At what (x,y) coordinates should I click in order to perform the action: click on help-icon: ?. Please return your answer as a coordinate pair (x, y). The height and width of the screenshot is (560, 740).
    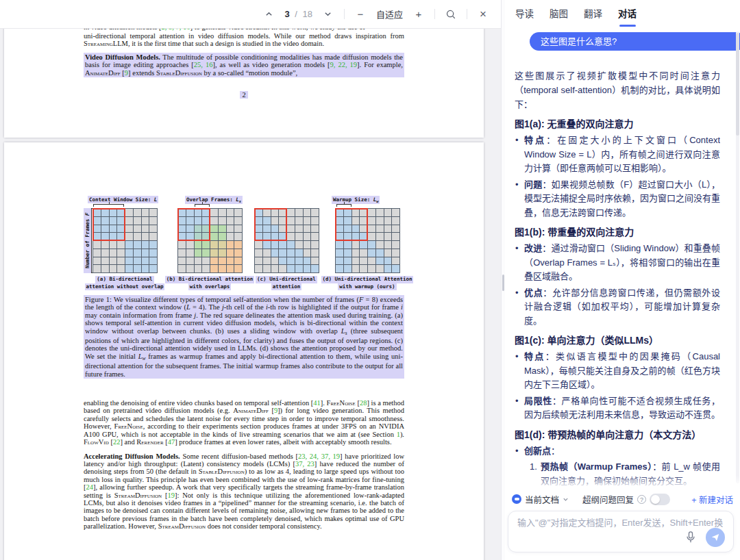
    Looking at the image, I should click on (641, 500).